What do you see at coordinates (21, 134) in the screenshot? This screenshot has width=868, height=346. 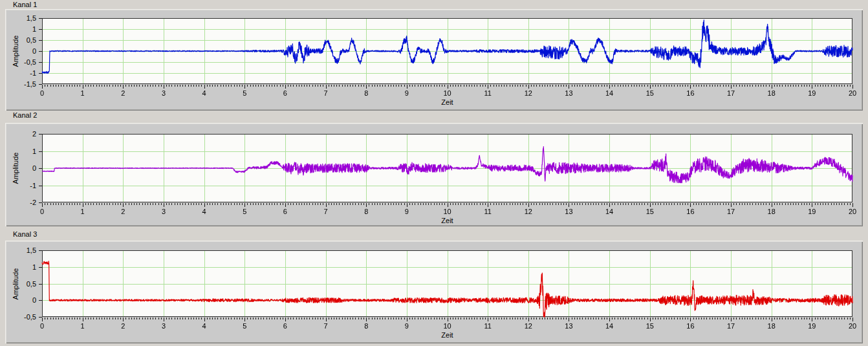 I see `y-tick-label: 2` at bounding box center [21, 134].